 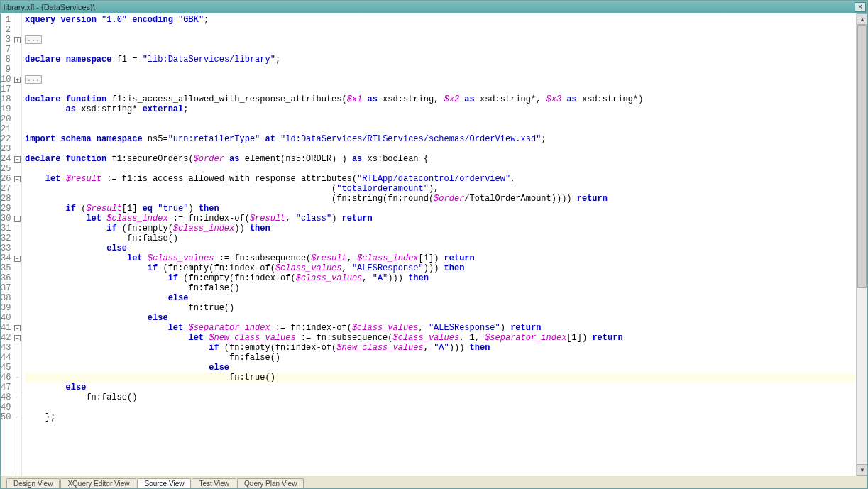 I want to click on editor-tab: XQuery Editor View, so click(x=98, y=483).